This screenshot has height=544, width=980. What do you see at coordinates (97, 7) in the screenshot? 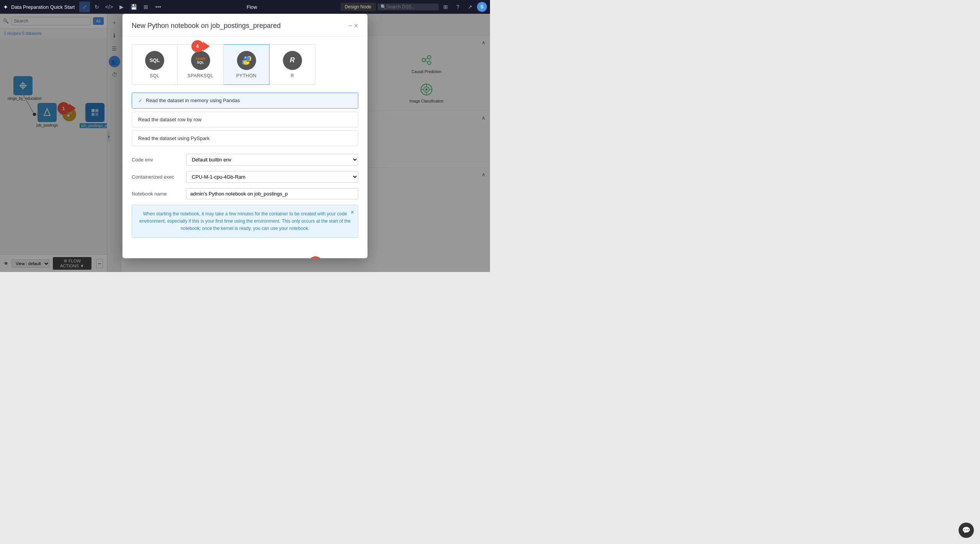
I see `refresh-icon: ↻` at bounding box center [97, 7].